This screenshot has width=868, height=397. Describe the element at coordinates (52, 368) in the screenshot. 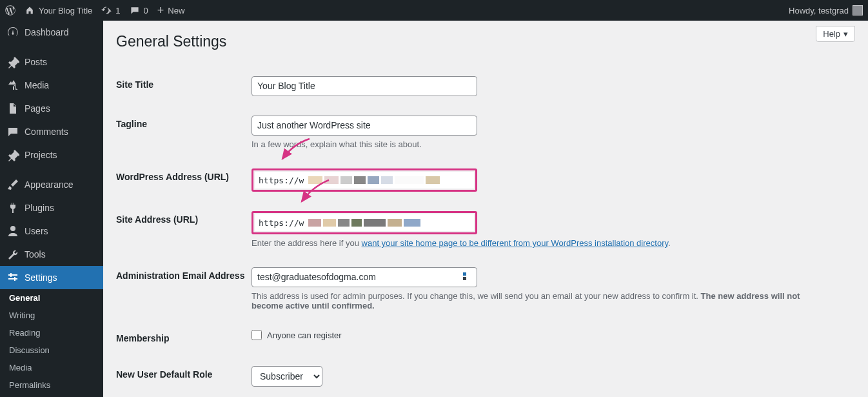

I see `submenu-media: Media` at that location.